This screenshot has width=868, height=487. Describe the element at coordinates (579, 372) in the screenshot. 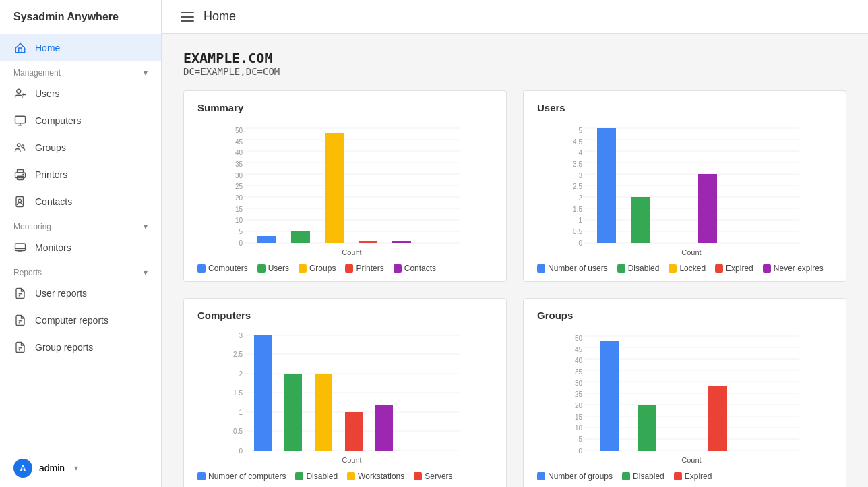

I see `svg-text: 35` at that location.